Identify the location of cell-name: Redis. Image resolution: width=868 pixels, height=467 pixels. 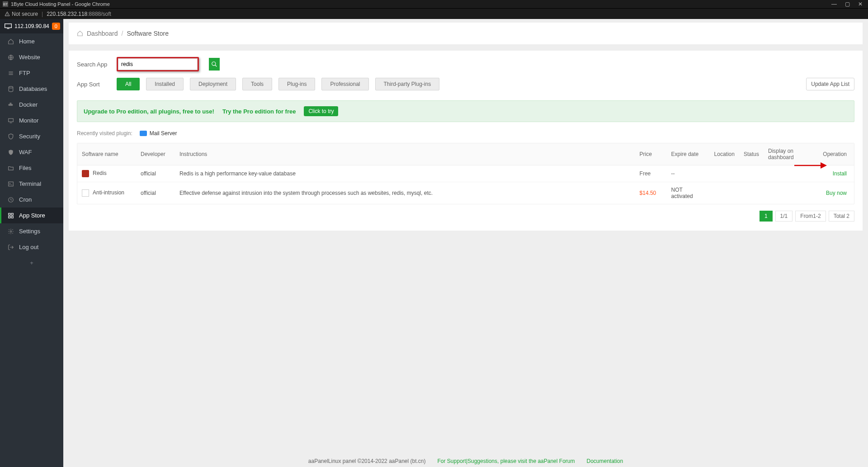
(107, 174).